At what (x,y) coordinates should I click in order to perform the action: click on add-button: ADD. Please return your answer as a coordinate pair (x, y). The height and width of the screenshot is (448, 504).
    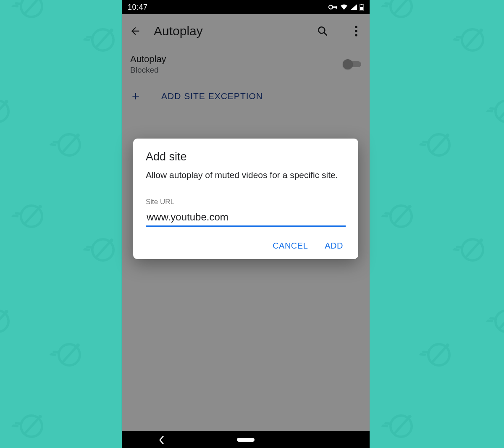
    Looking at the image, I should click on (334, 246).